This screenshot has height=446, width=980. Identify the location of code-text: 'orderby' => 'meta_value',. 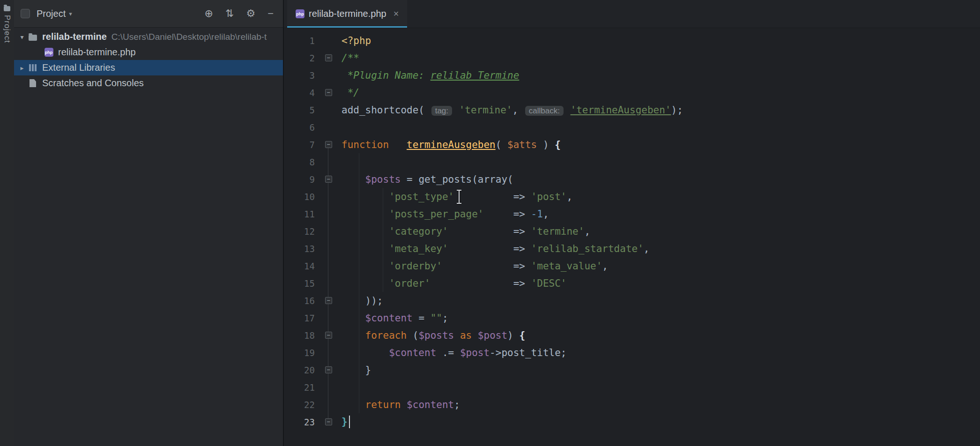
(472, 266).